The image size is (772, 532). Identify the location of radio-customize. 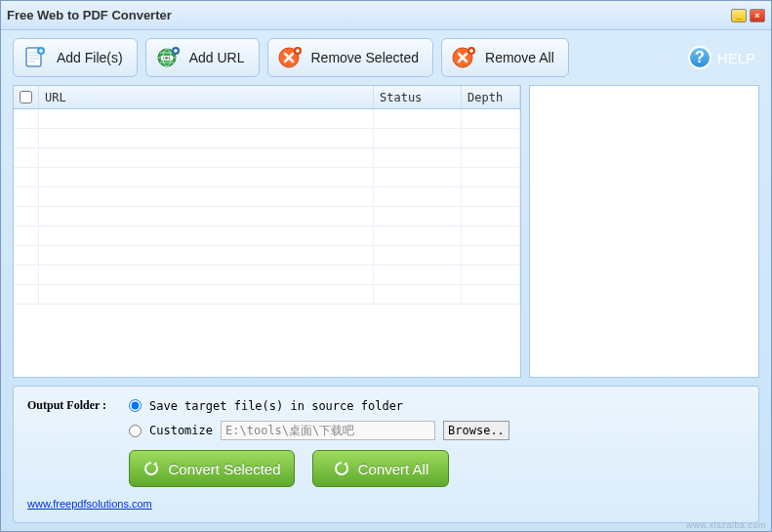
(135, 431).